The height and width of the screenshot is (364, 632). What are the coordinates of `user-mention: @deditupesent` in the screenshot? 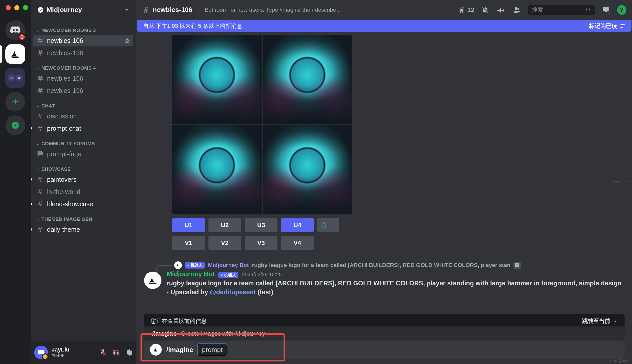 It's located at (233, 292).